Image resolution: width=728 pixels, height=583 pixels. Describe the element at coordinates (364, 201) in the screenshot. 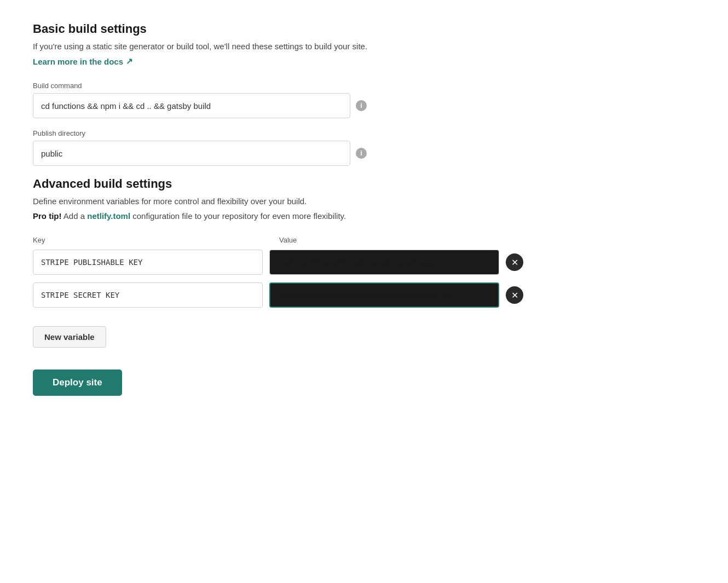

I see `advanced-build-description: Define environment variables for more co…` at that location.